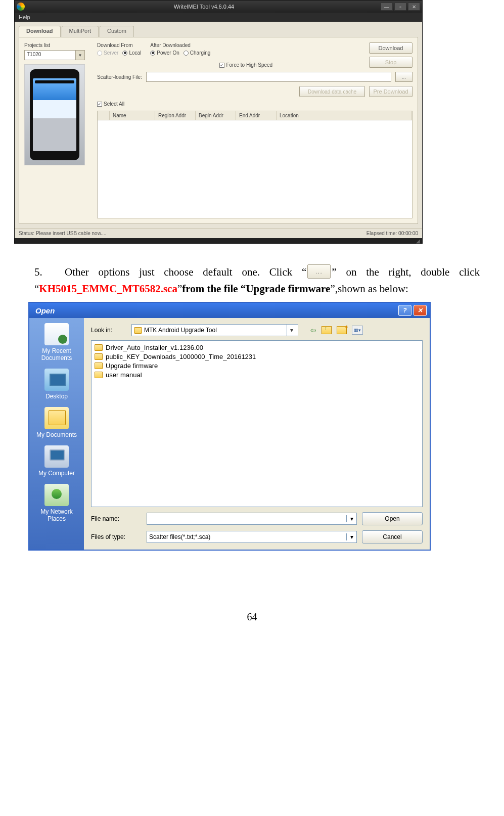 The height and width of the screenshot is (816, 504). Describe the element at coordinates (57, 46) in the screenshot. I see `projects-list-label: Projects list` at that location.